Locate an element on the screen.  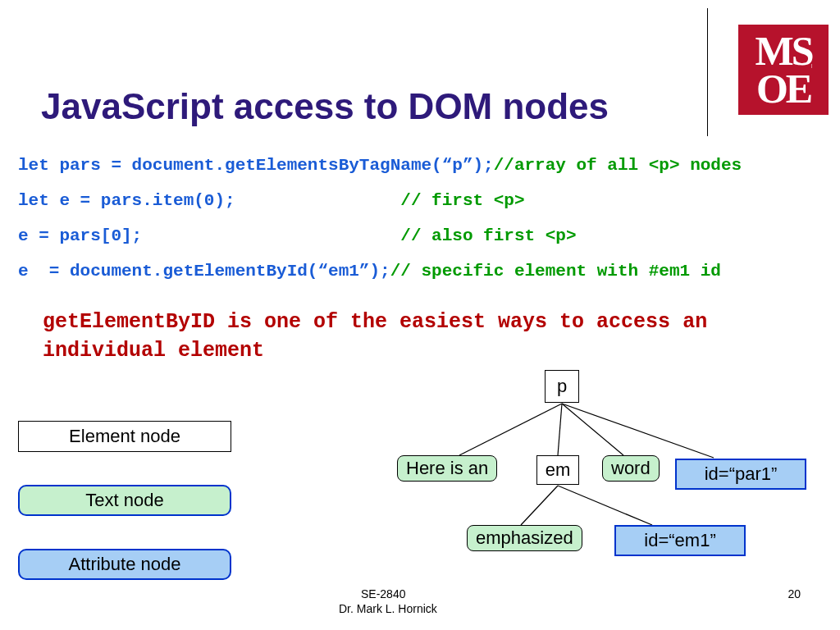
code-l3b: // also first <p> is located at coordinates (359, 236).